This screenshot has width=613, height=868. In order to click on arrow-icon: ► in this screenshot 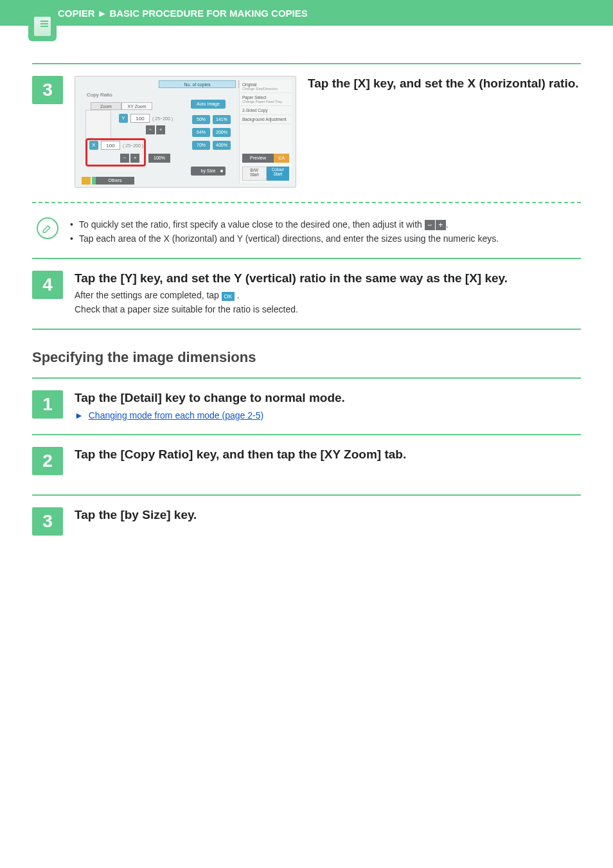, I will do `click(79, 415)`.